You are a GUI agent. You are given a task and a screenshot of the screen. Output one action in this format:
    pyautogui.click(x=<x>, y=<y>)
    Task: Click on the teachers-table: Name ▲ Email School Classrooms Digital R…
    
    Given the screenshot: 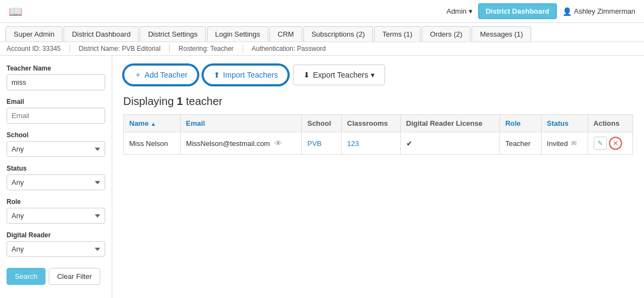 What is the action you would take?
    pyautogui.click(x=378, y=135)
    